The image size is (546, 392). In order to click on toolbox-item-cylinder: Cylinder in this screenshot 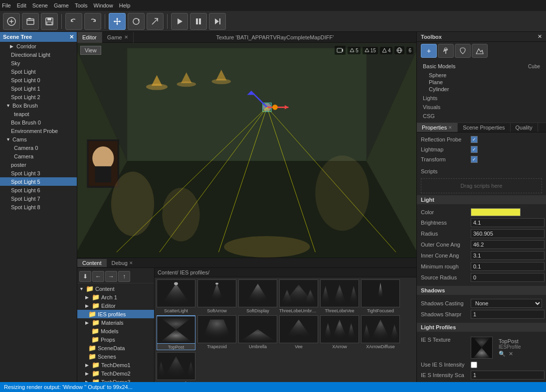, I will do `click(486, 89)`.